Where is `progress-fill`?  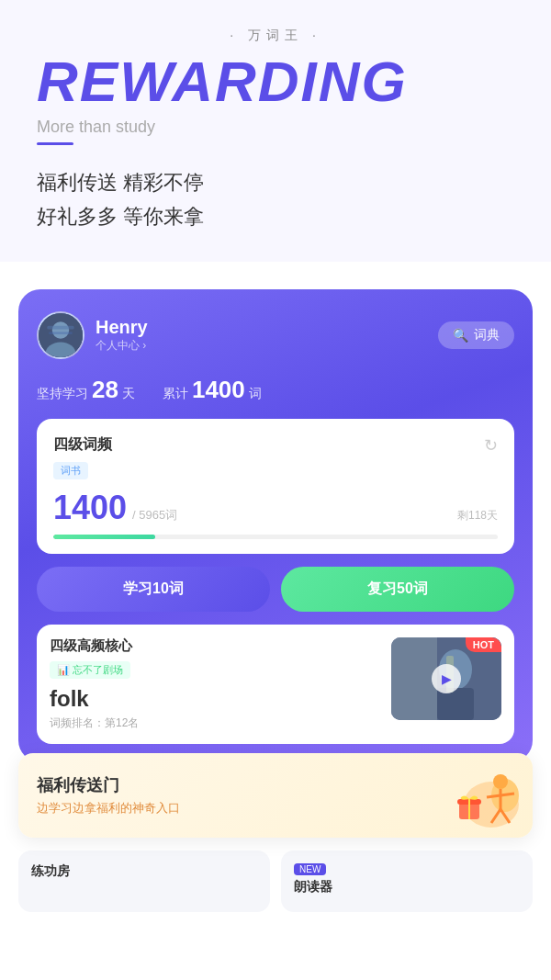
progress-fill is located at coordinates (105, 536).